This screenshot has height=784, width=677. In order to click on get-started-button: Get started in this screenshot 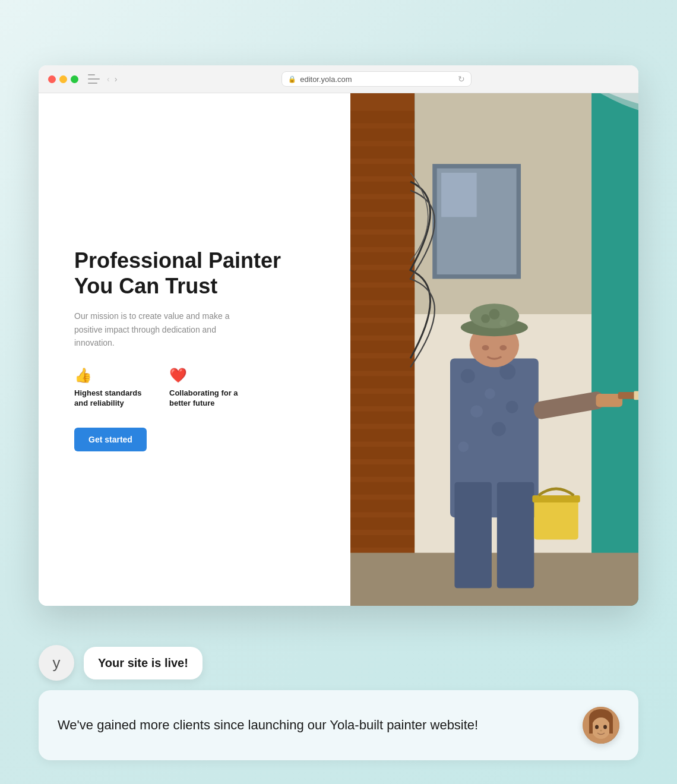, I will do `click(110, 440)`.